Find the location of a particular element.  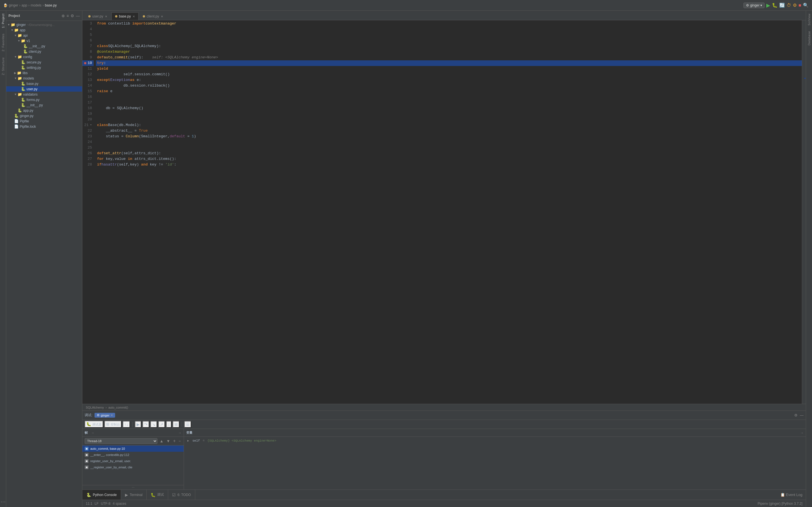

evaluate-btn: ⊞ is located at coordinates (176, 425).